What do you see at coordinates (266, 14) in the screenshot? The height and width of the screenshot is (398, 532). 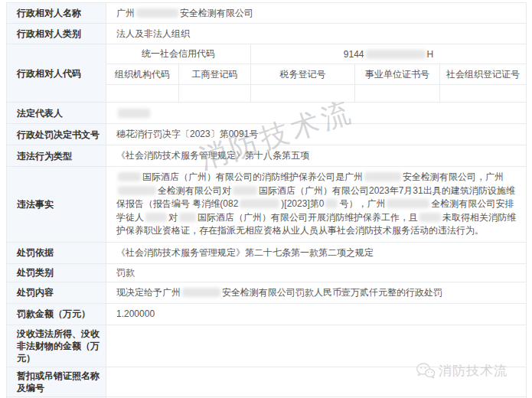 I see `table-row: 行政相对人名称 广州安全检测有限公司` at bounding box center [266, 14].